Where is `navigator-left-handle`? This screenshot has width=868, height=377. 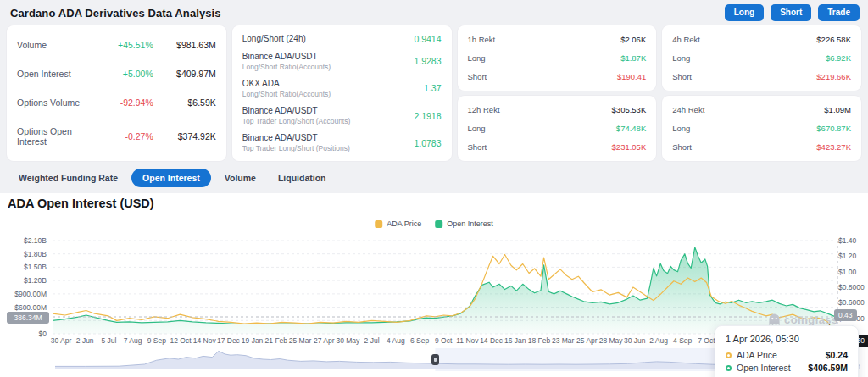 navigator-left-handle is located at coordinates (436, 359).